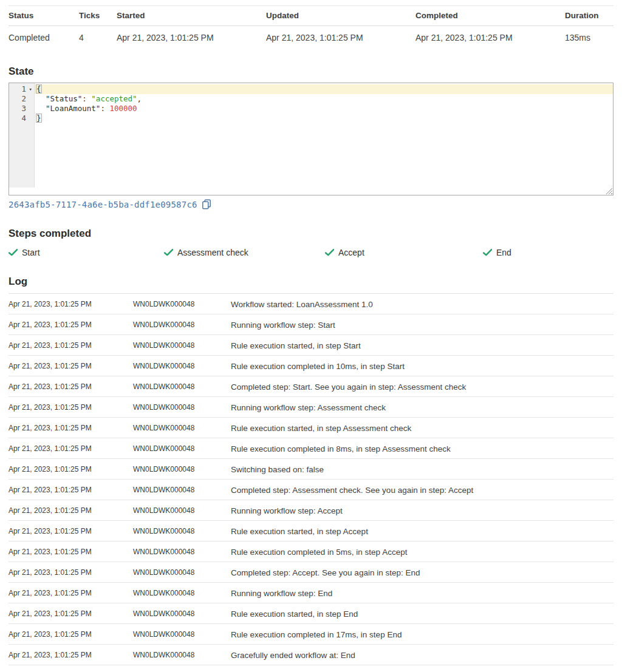 This screenshot has height=672, width=622. What do you see at coordinates (422, 345) in the screenshot?
I see `log-message: Rule execution started, in step Start` at bounding box center [422, 345].